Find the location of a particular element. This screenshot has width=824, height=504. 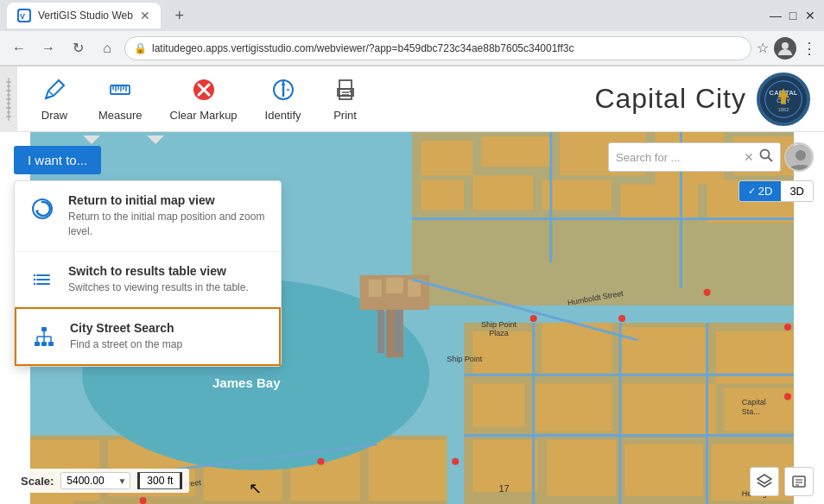

user-avatar is located at coordinates (799, 157).